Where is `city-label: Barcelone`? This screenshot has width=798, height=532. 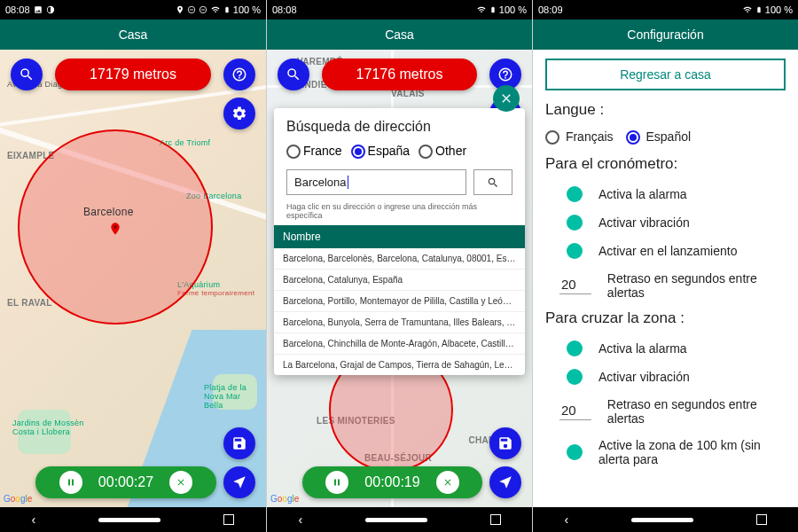 city-label: Barcelone is located at coordinates (108, 212).